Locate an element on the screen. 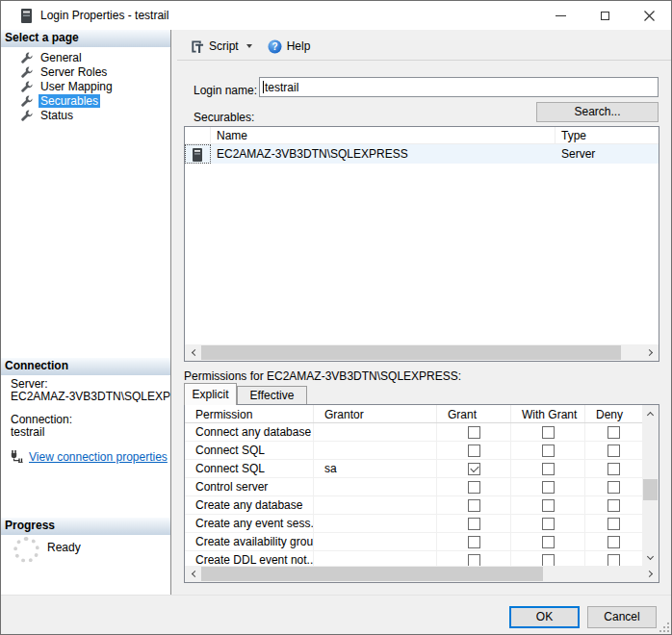 This screenshot has width=672, height=635. permission-name: Create any event sess... is located at coordinates (249, 523).